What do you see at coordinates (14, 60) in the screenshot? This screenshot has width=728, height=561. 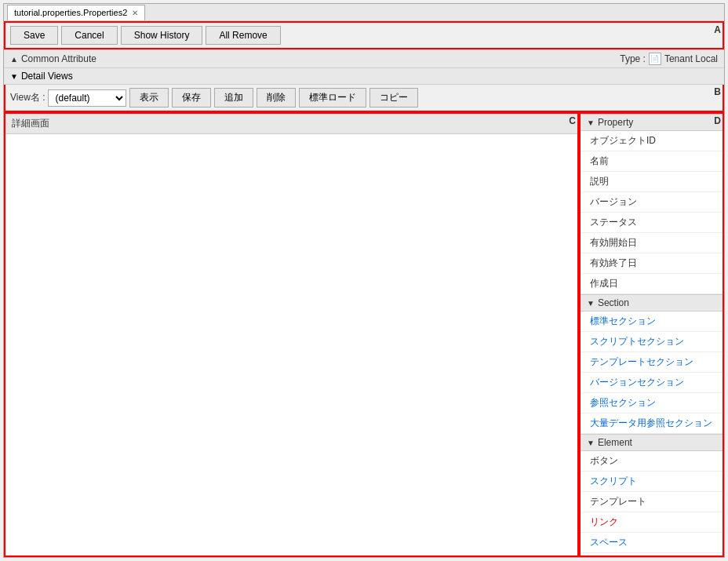 I see `chevron-up-icon: ▲` at bounding box center [14, 60].